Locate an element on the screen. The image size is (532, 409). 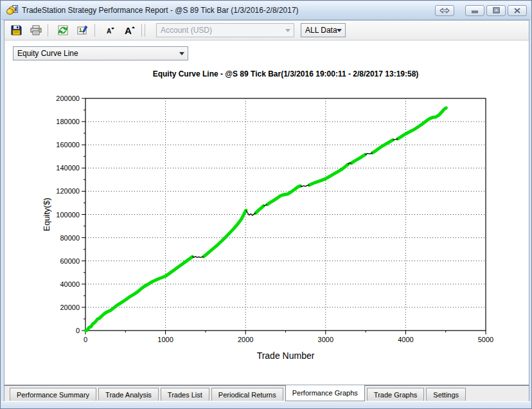
svg-text: 1000 is located at coordinates (165, 340).